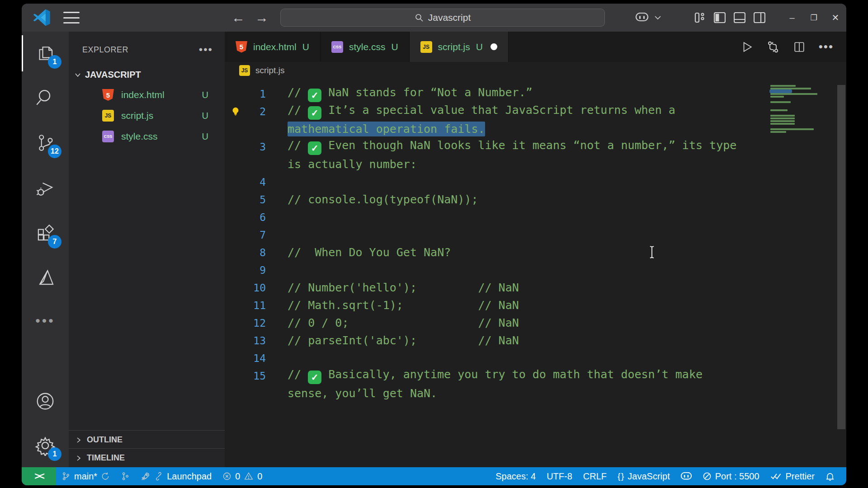  Describe the element at coordinates (176, 476) in the screenshot. I see `launchpad-button: Launchpad` at that location.